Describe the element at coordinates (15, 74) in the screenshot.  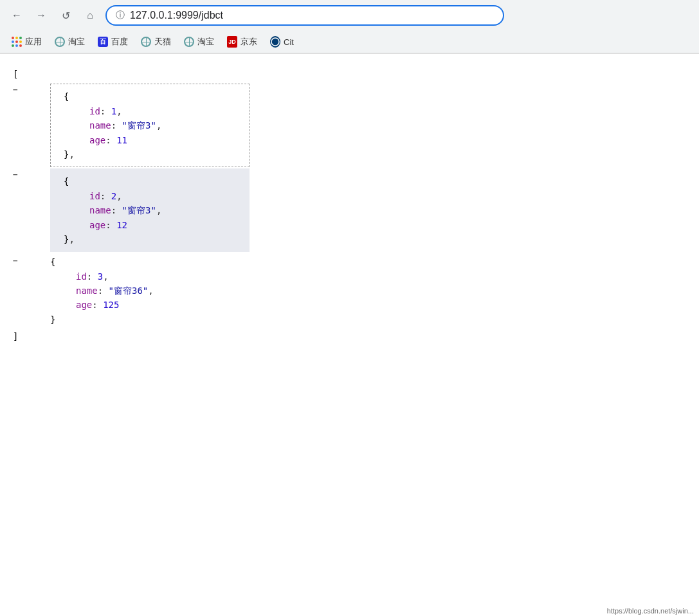
I see `array-open-bracket: [` at that location.